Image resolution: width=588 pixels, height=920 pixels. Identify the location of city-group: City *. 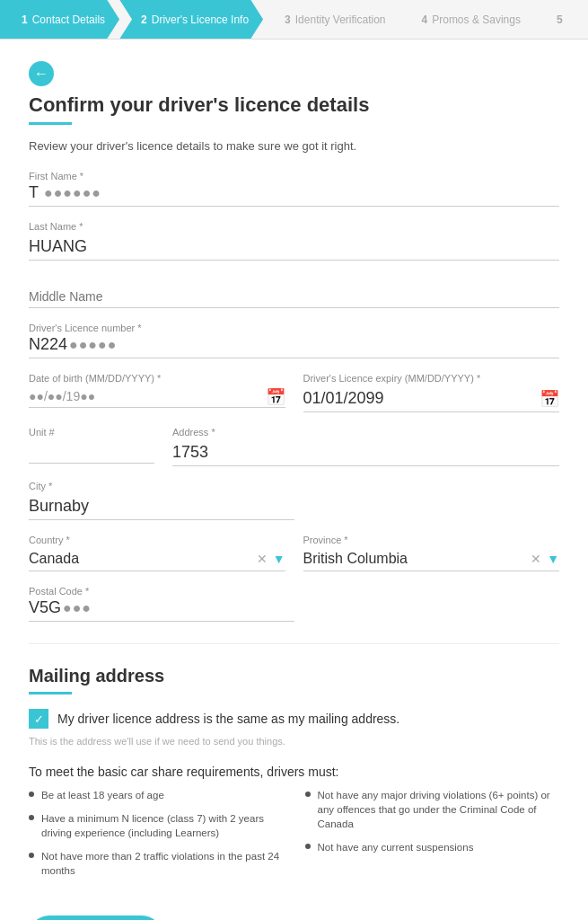
(294, 500).